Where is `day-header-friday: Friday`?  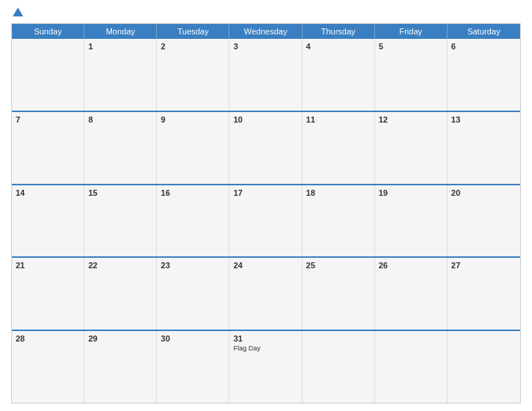 day-header-friday: Friday is located at coordinates (411, 31).